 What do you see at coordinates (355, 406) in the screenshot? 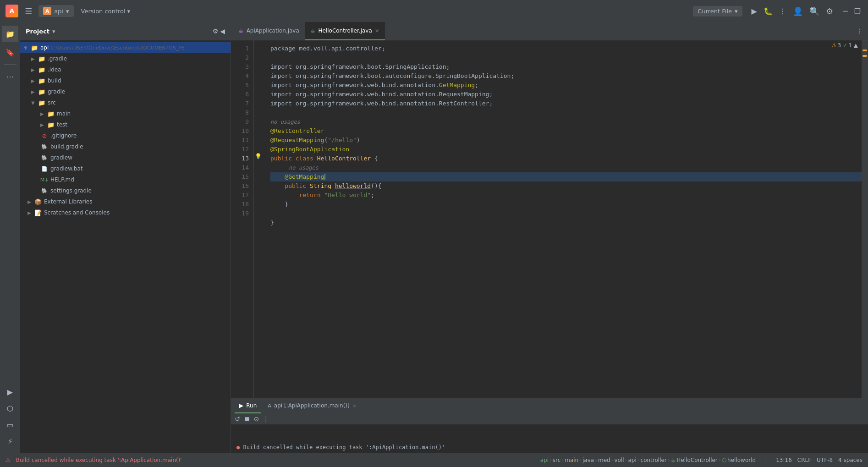
I see `bottom-tab-api-close-icon: ×` at bounding box center [355, 406].